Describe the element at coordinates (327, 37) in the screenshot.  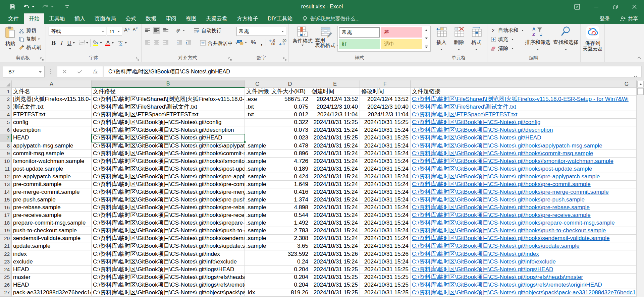
I see `format-as-table-button: 套用表格格式` at that location.